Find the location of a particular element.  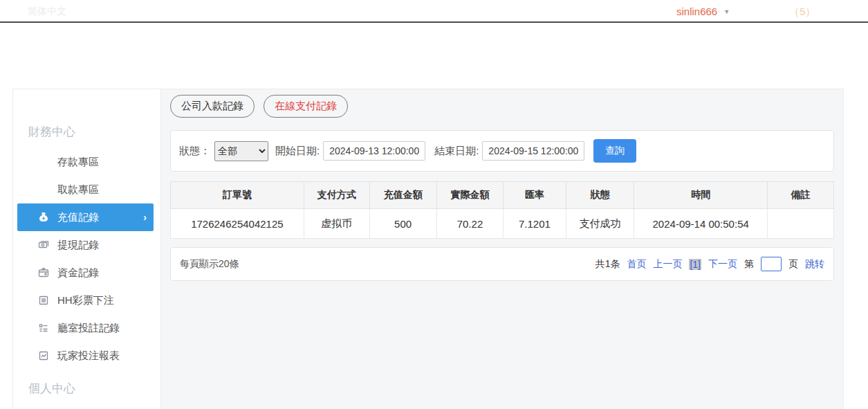

pagination-bar: 每頁顯示20條 共1条 首页 上一页 [1] 下一页 第 页 跳转 is located at coordinates (502, 264).